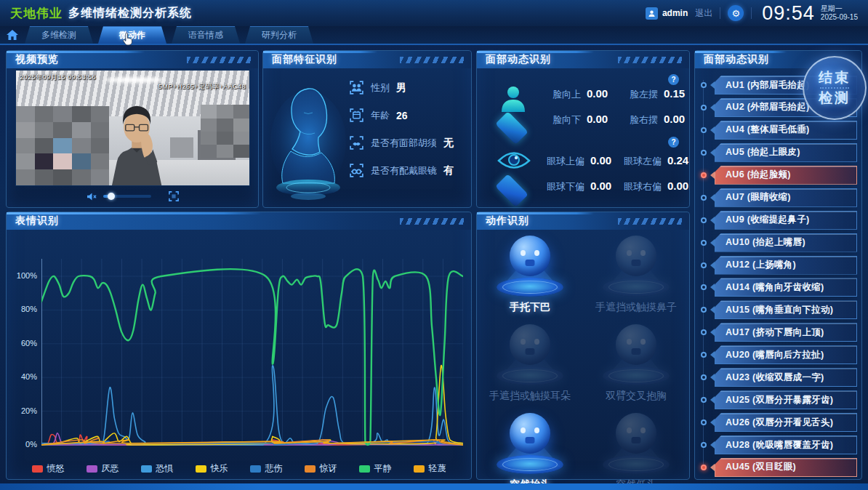 This screenshot has width=868, height=490. What do you see at coordinates (810, 13) in the screenshot?
I see `clock: 09:54 星期一 2025-09-15` at bounding box center [810, 13].